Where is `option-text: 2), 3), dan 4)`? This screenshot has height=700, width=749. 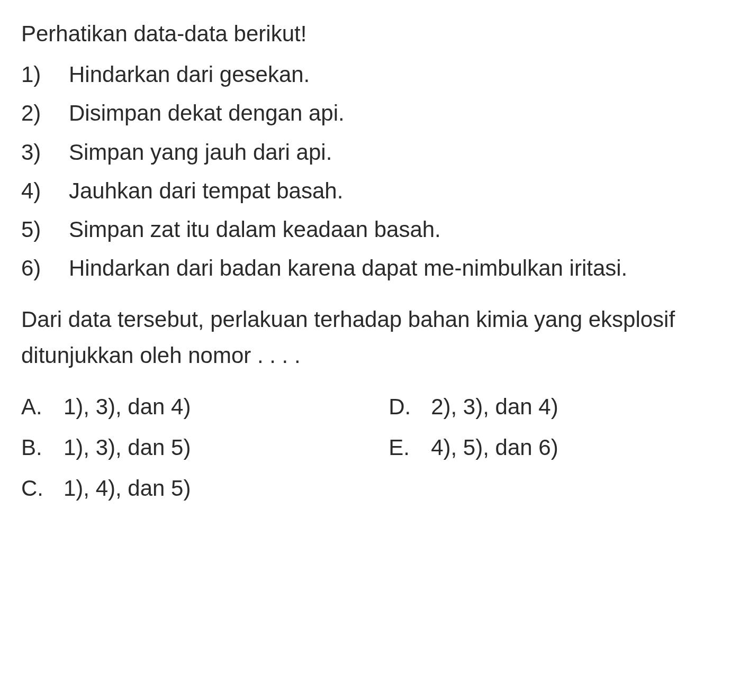 option-text: 2), 3), dan 4) is located at coordinates (494, 406).